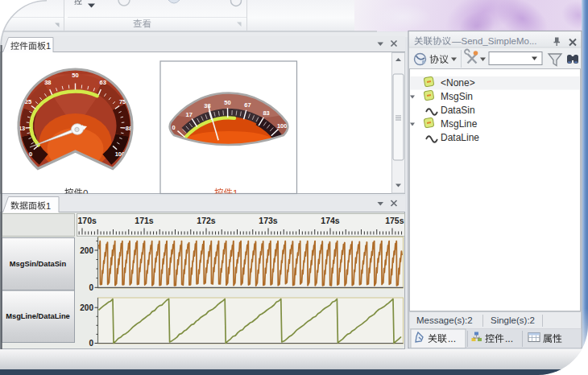 The height and width of the screenshot is (375, 588). Describe the element at coordinates (330, 220) in the screenshot. I see `svg-text: 174s` at that location.